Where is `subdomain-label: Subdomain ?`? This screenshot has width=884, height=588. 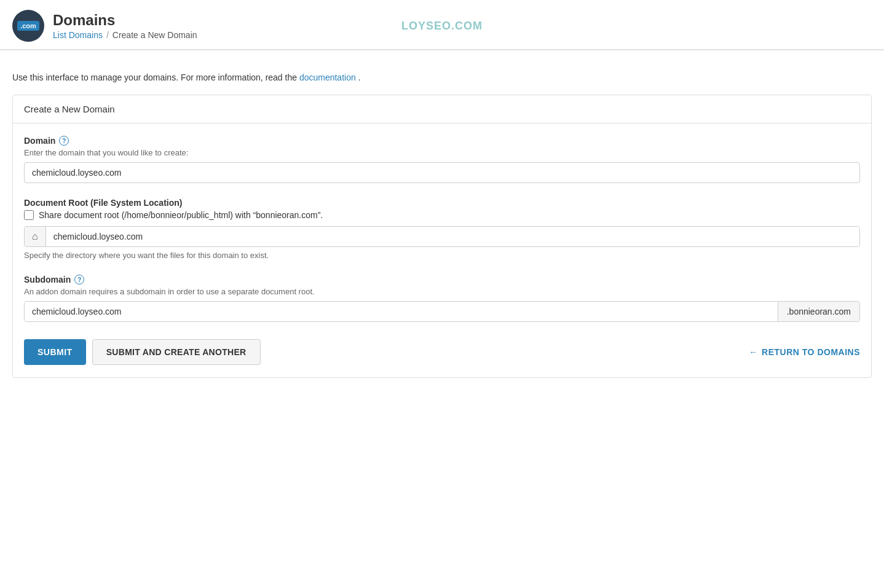 subdomain-label: Subdomain ? is located at coordinates (442, 280).